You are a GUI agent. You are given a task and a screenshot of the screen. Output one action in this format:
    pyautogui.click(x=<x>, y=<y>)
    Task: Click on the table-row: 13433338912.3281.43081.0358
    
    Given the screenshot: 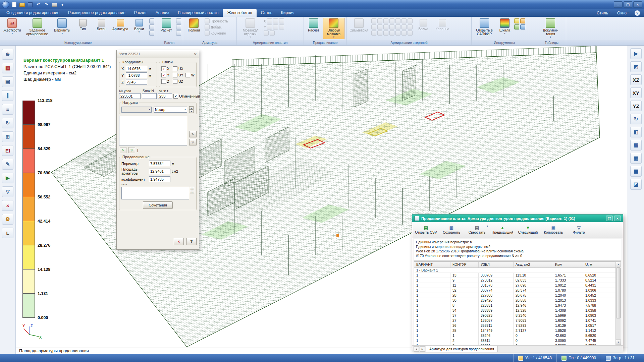 What is the action you would take?
    pyautogui.click(x=515, y=310)
    